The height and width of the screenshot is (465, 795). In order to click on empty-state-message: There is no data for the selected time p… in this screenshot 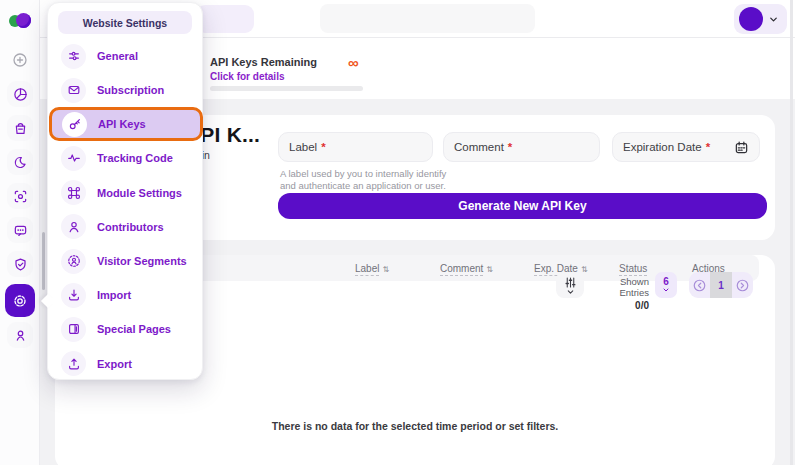, I will do `click(415, 426)`.